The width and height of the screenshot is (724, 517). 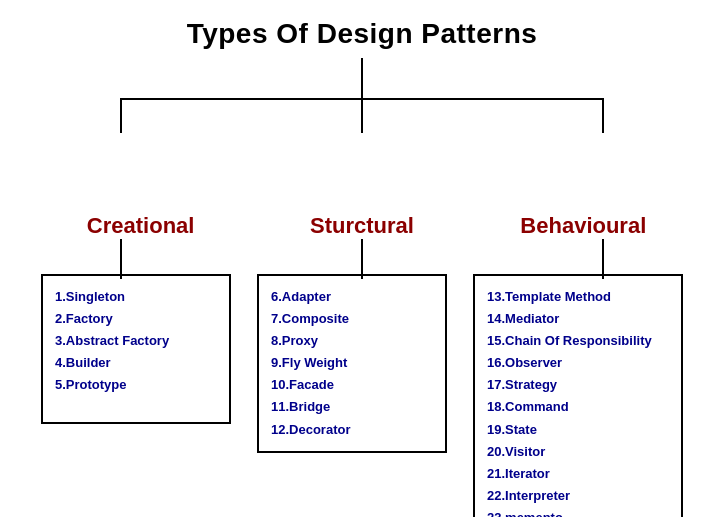 What do you see at coordinates (136, 297) in the screenshot?
I see `list-item: 1.Singleton` at bounding box center [136, 297].